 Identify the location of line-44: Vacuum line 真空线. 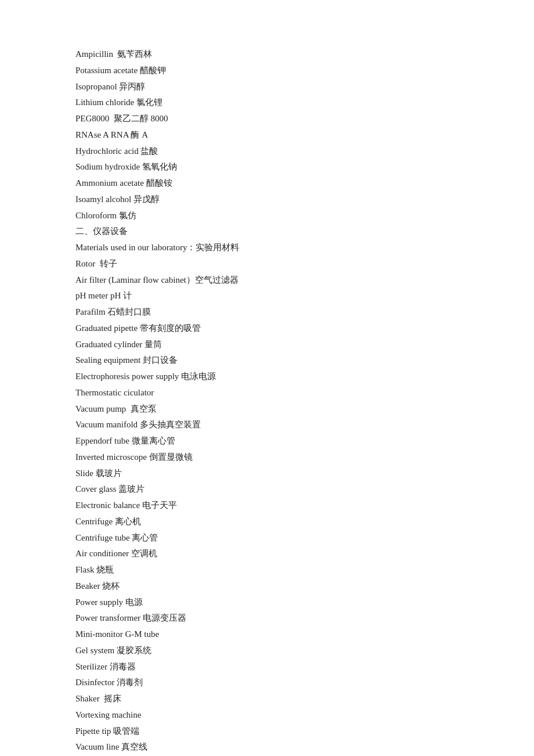
(267, 747).